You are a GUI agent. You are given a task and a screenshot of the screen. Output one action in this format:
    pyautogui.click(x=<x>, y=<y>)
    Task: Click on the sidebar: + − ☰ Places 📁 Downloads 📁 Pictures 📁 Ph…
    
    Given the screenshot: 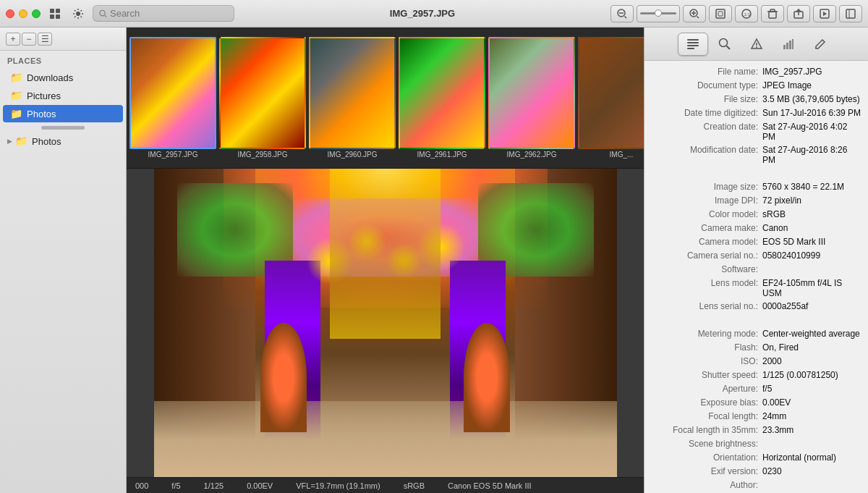 What is the action you would take?
    pyautogui.click(x=64, y=261)
    